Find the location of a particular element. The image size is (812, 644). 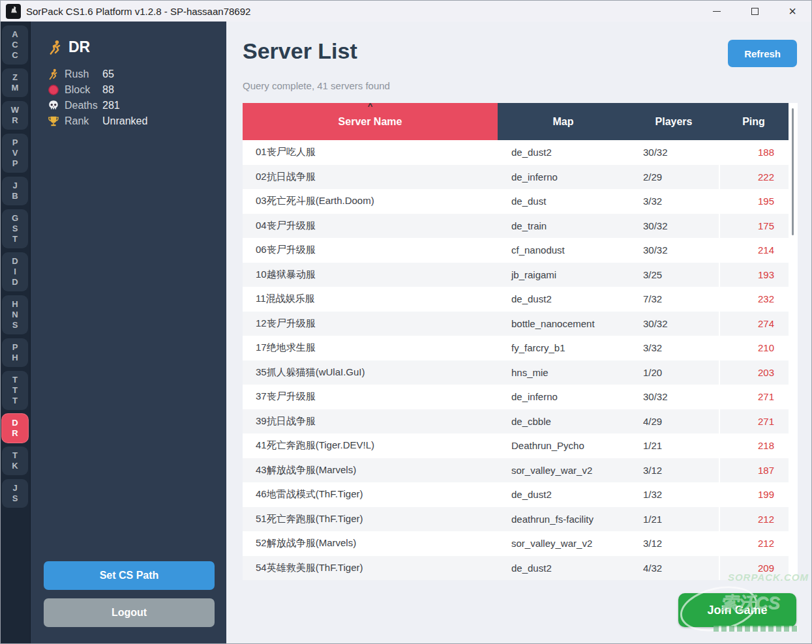

players-cell: 3/32 is located at coordinates (674, 201).